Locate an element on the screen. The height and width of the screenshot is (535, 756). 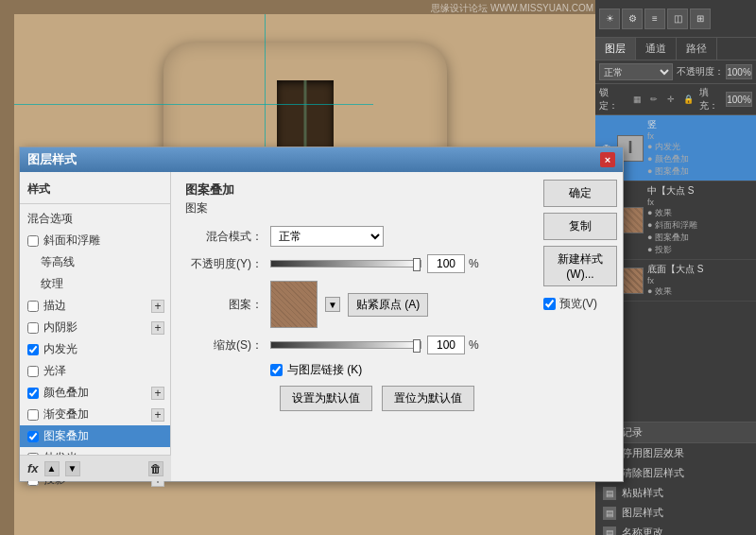
lock-image-btn: ✏ is located at coordinates (654, 99).